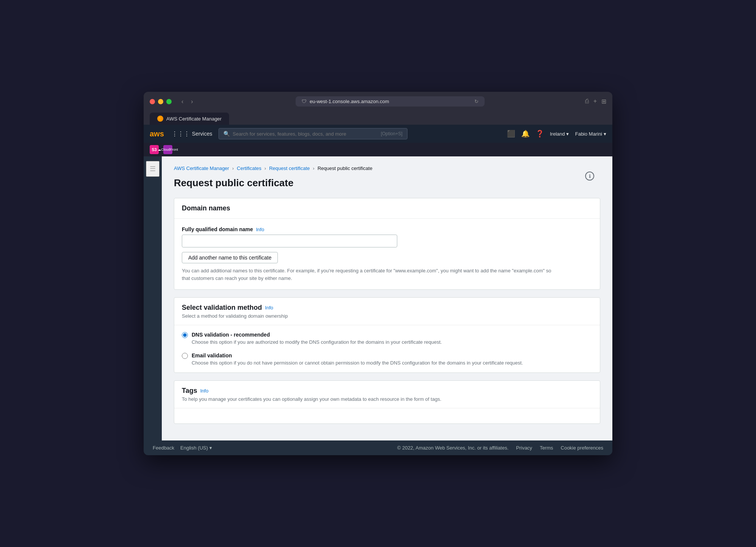 The width and height of the screenshot is (756, 547). What do you see at coordinates (387, 311) in the screenshot?
I see `validation-card-header: Select validation method Info Select a m…` at bounding box center [387, 311].